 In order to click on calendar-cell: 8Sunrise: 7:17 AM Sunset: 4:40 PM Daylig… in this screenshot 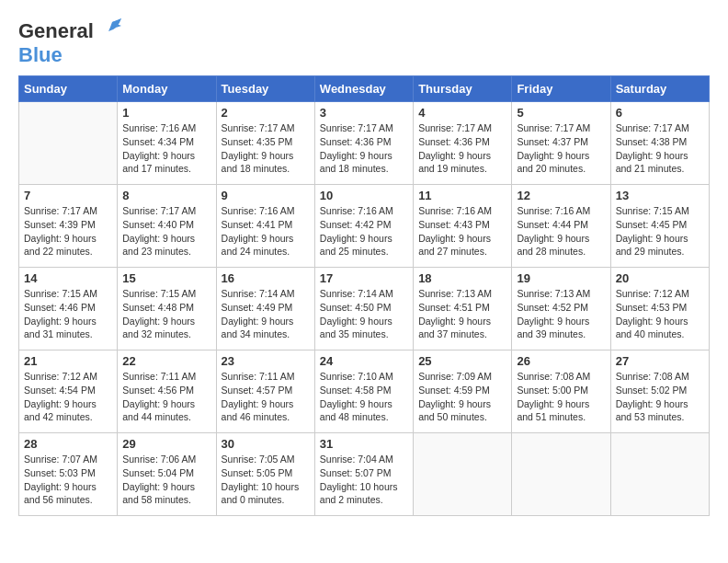, I will do `click(167, 226)`.